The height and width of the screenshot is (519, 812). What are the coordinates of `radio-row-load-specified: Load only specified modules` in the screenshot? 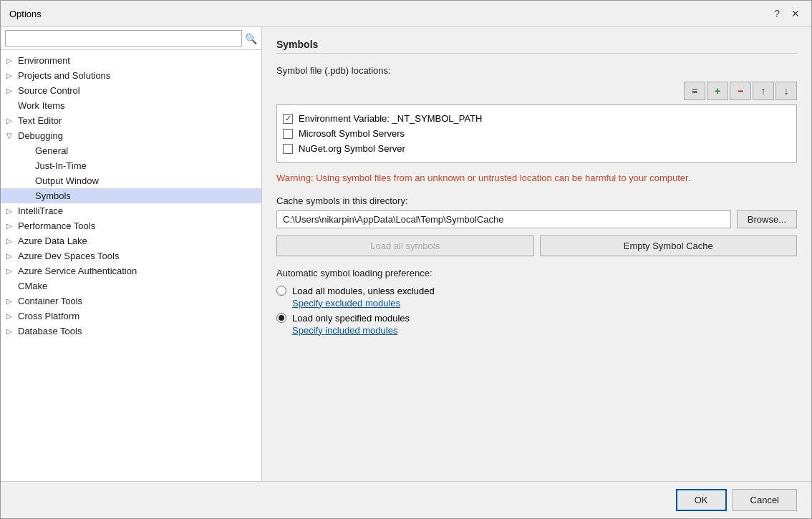 It's located at (537, 318).